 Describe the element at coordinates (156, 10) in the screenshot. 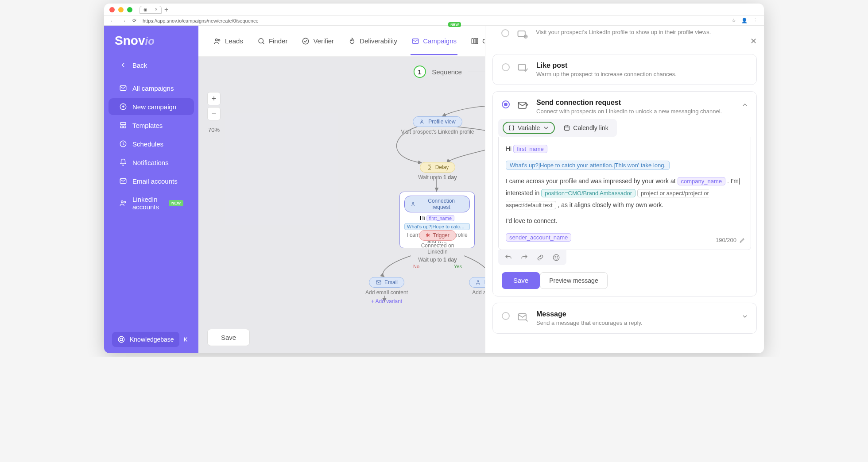

I see `tab-close-icon: ×` at that location.